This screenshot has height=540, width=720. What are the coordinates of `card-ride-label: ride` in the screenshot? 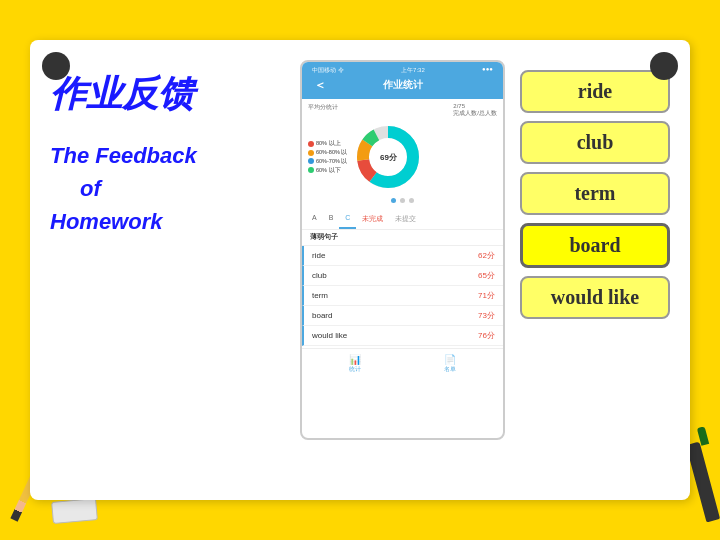 It's located at (595, 91).